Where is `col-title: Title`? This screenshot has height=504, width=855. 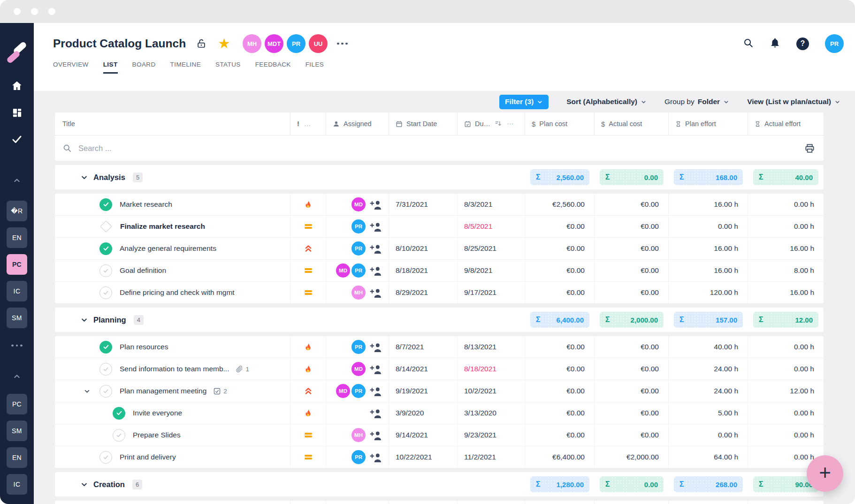
col-title: Title is located at coordinates (173, 124).